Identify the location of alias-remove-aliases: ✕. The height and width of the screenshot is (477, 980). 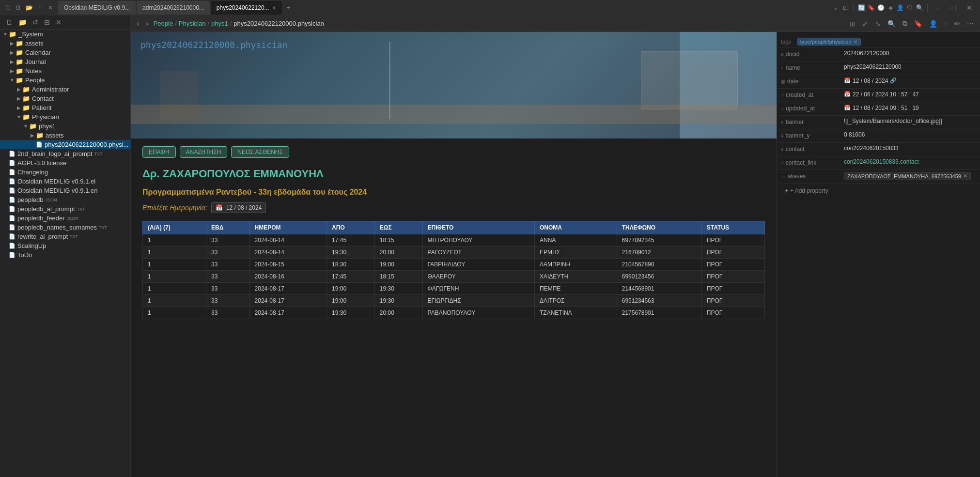
(965, 176).